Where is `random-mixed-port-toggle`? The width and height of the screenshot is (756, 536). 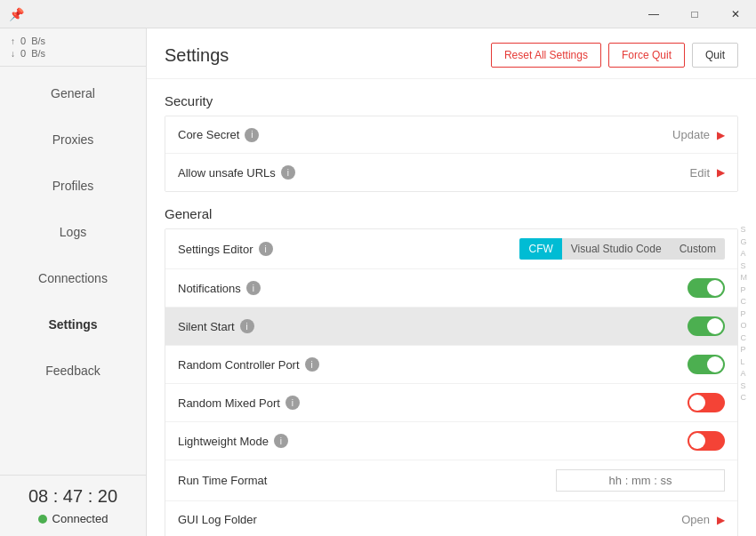 random-mixed-port-toggle is located at coordinates (706, 403).